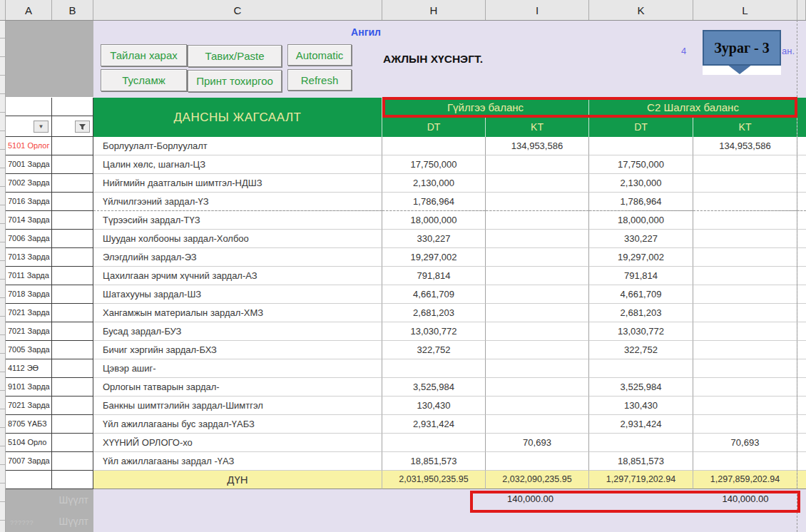 This screenshot has height=532, width=806. Describe the element at coordinates (29, 202) in the screenshot. I see `account-code-cell: 7016 Зарда` at that location.